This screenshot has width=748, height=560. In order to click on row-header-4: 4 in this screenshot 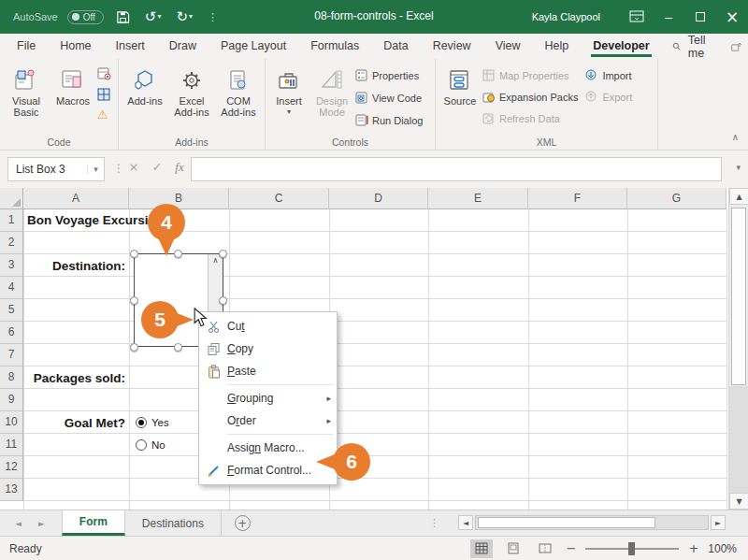, I will do `click(11, 288)`.